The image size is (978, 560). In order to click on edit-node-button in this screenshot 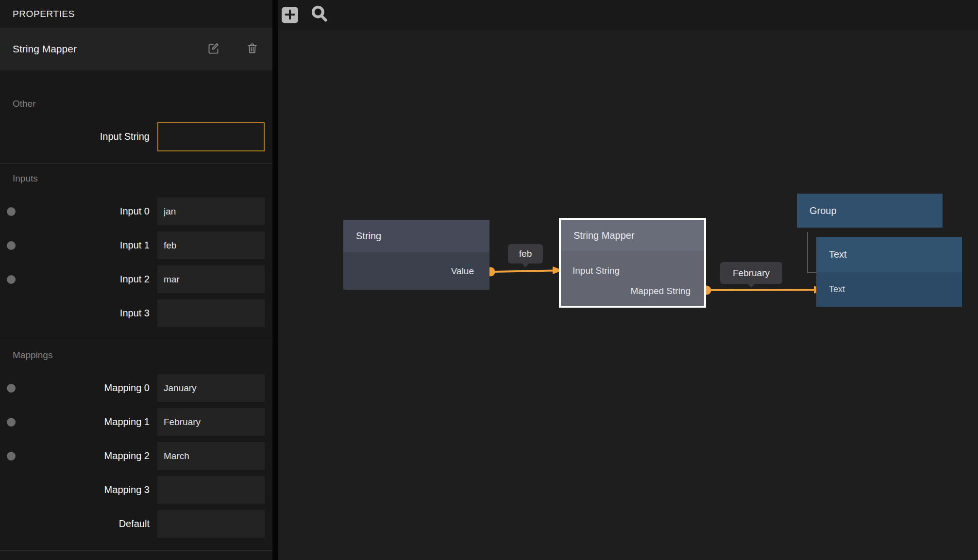, I will do `click(213, 49)`.